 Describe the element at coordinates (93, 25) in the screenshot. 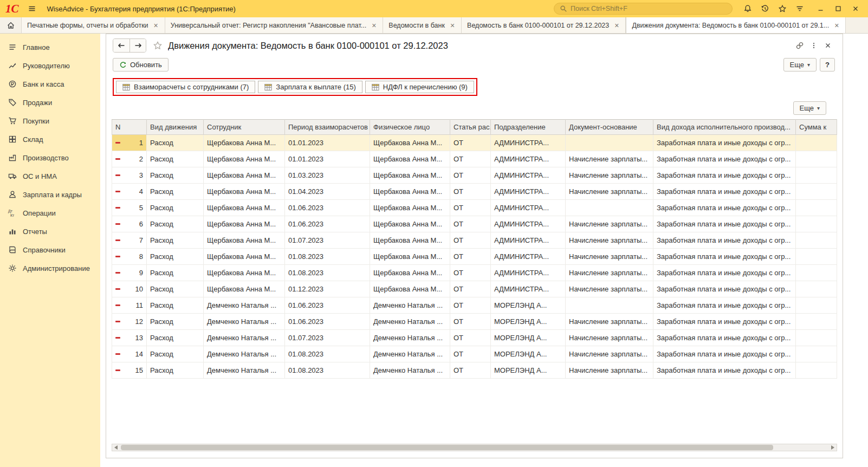

I see `document-tab: Печатные формы, отчеты и обработки ×` at that location.